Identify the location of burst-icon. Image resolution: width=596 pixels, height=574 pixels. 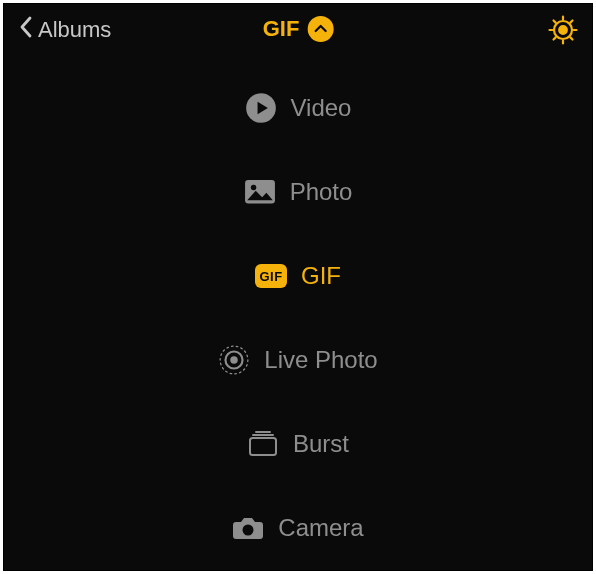
(263, 444).